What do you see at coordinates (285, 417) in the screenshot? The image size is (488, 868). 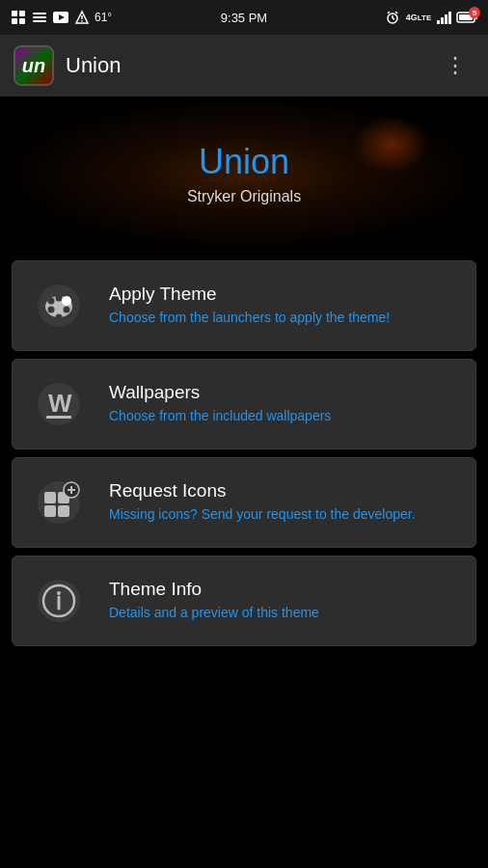 I see `wallpapers-desc: Choose from the included wallpapers` at bounding box center [285, 417].